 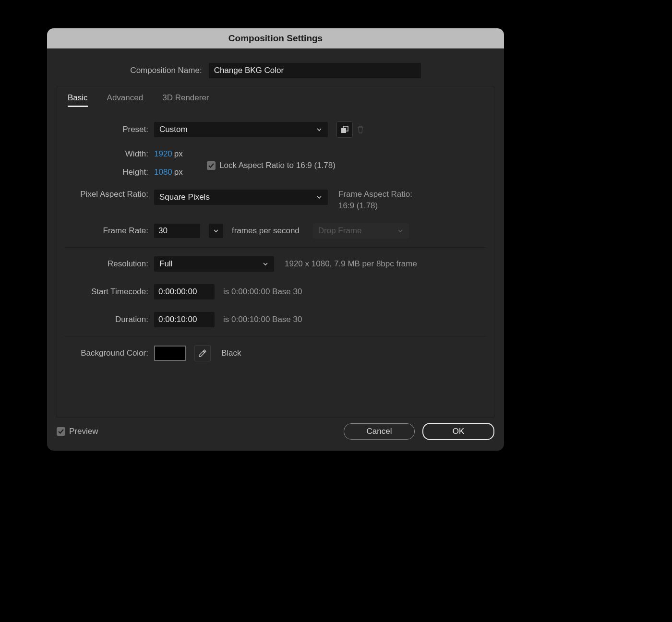 I want to click on resolution-info: 1920 x 1080, 7.9 MB per 8bpc frame, so click(x=351, y=264).